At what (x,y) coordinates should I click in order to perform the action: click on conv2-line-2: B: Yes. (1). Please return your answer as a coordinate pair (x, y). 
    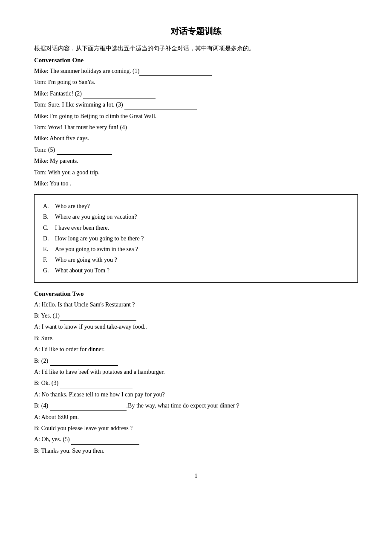
    Looking at the image, I should click on (196, 316).